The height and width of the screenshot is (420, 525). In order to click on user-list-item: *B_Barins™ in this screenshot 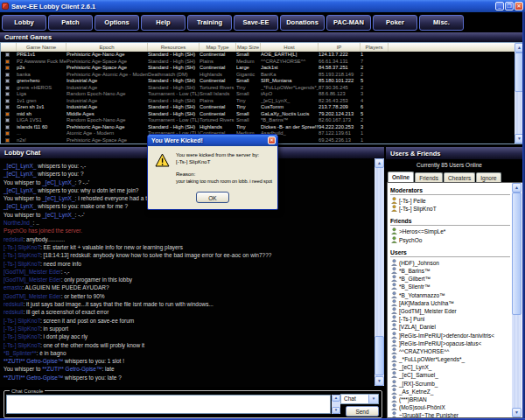, I will do `click(457, 271)`.